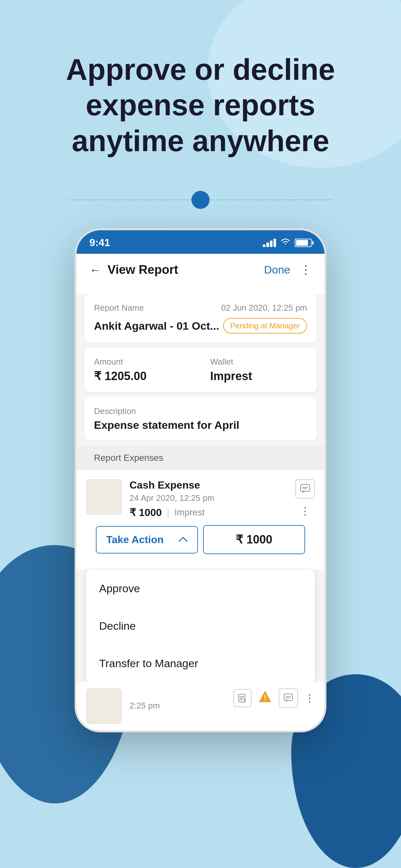 The width and height of the screenshot is (401, 868). I want to click on amount-section: Amount ₹ 1205.00, so click(142, 370).